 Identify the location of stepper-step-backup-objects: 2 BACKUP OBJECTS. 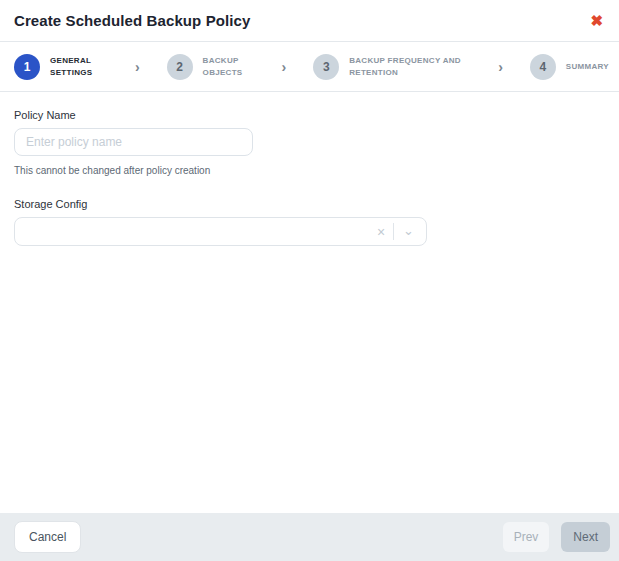
(211, 67).